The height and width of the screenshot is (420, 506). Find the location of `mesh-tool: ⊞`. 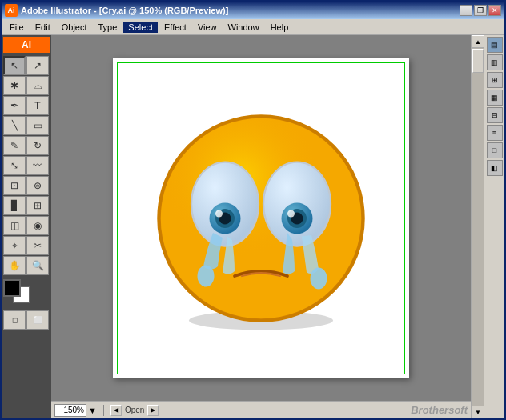

mesh-tool: ⊞ is located at coordinates (38, 206).